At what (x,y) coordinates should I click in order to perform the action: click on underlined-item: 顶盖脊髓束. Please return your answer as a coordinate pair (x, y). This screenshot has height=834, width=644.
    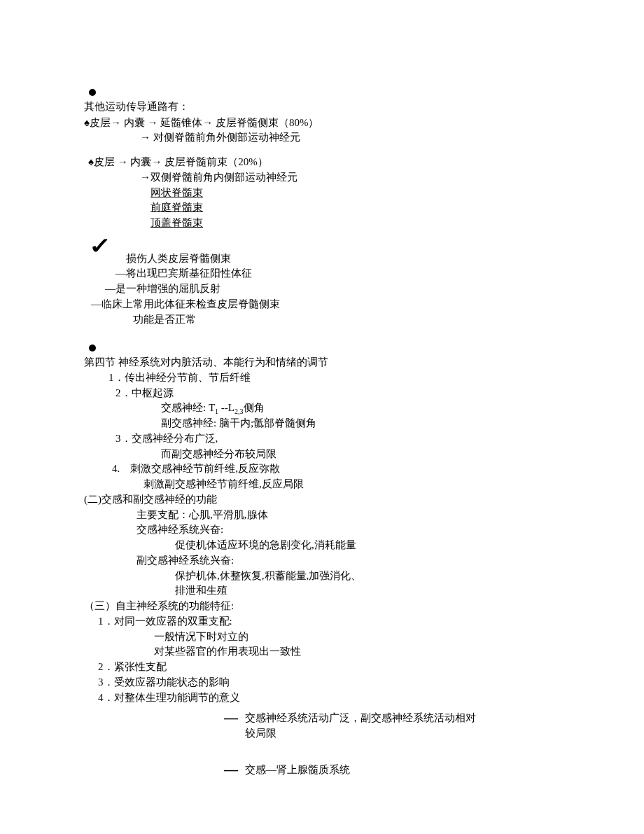
    Looking at the image, I should click on (356, 223).